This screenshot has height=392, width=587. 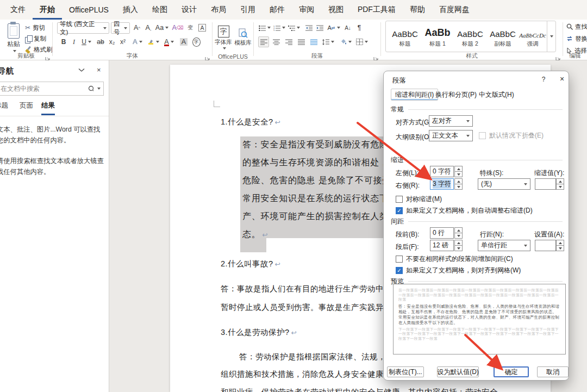 I want to click on bold-button: B, so click(x=64, y=42).